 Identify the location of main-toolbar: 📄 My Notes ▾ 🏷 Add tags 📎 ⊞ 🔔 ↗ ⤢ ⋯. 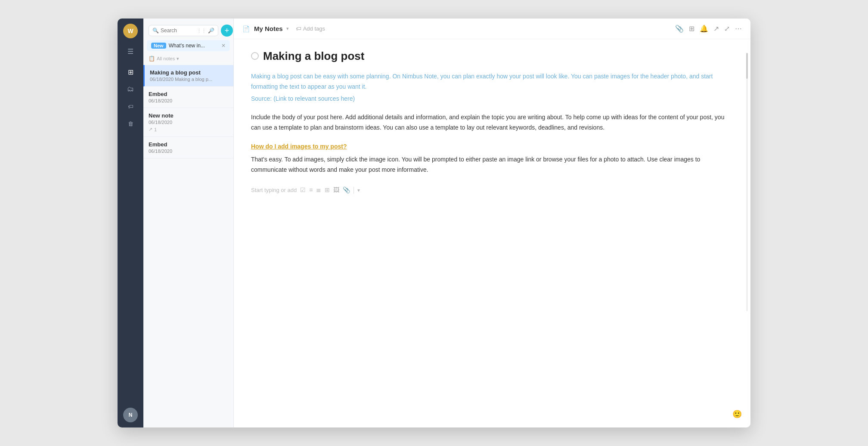
(492, 29).